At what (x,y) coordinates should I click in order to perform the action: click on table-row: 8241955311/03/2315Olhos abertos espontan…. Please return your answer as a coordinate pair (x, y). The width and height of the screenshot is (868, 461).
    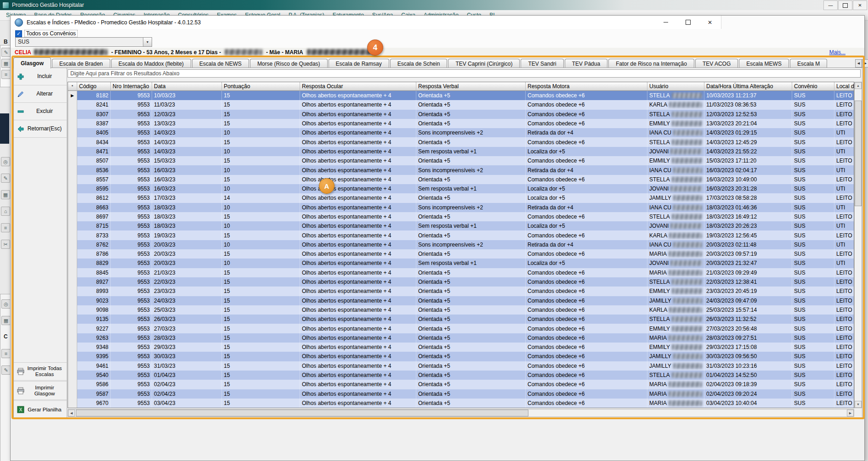
    Looking at the image, I should click on (461, 105).